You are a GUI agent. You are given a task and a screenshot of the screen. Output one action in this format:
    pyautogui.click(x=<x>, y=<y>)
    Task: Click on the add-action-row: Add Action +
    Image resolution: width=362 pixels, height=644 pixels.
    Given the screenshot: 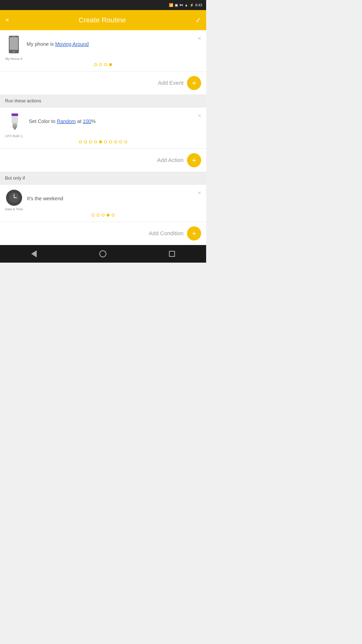 What is the action you would take?
    pyautogui.click(x=103, y=160)
    